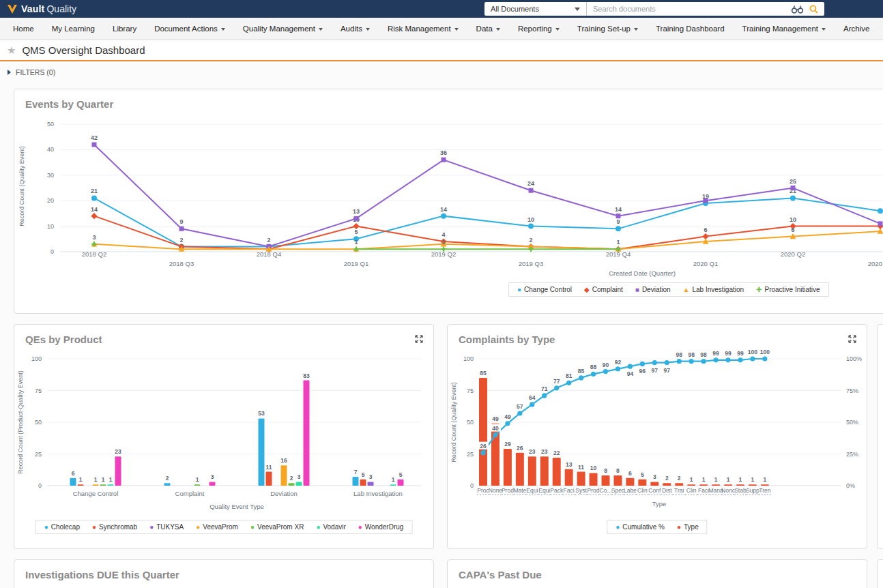  Describe the element at coordinates (62, 527) in the screenshot. I see `legend-item-cholecap: ●Cholecap` at that location.